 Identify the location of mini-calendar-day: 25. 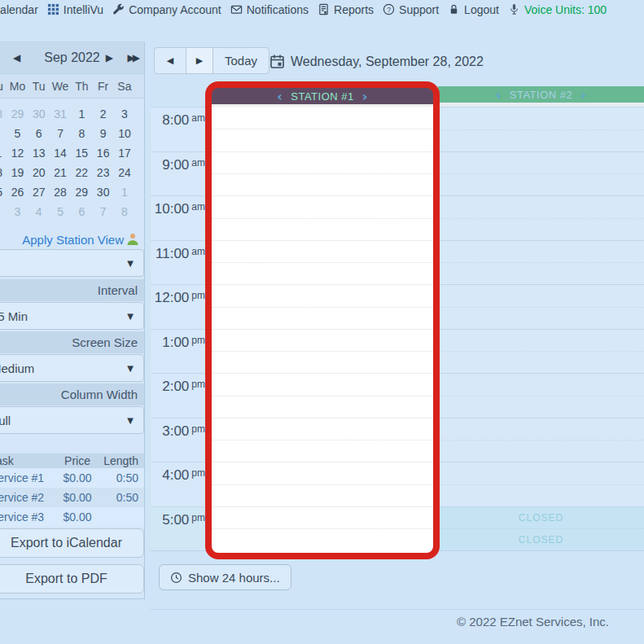
(2, 192).